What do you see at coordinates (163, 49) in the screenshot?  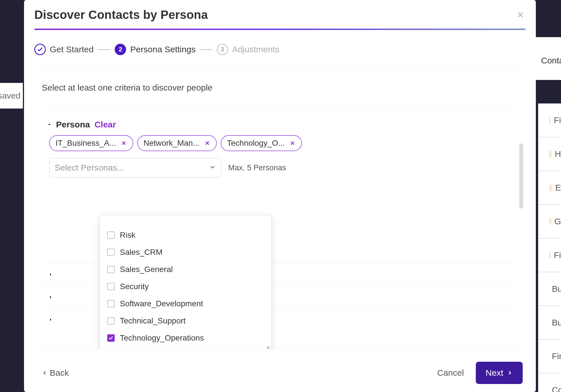 I see `step-label: Persona Settings` at bounding box center [163, 49].